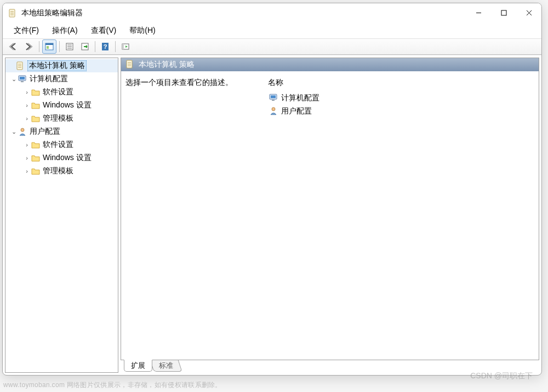 This screenshot has height=392, width=548. Describe the element at coordinates (330, 65) in the screenshot. I see `content-header: 本地计算机 策略` at that location.